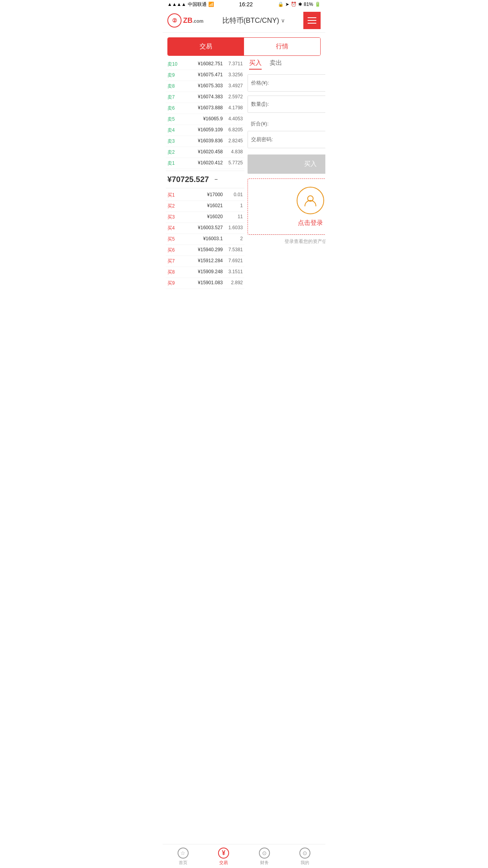  I want to click on sell-qty: 4.838, so click(234, 153).